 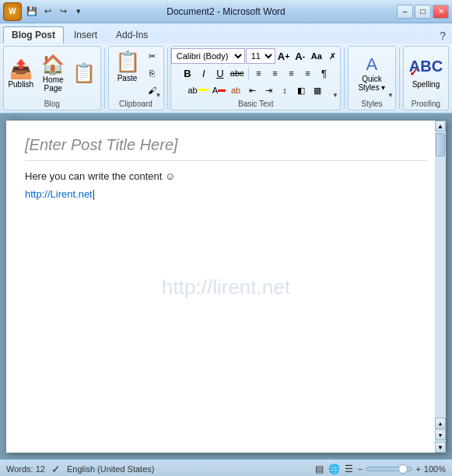 What do you see at coordinates (259, 73) in the screenshot?
I see `align-left-button: ≡` at bounding box center [259, 73].